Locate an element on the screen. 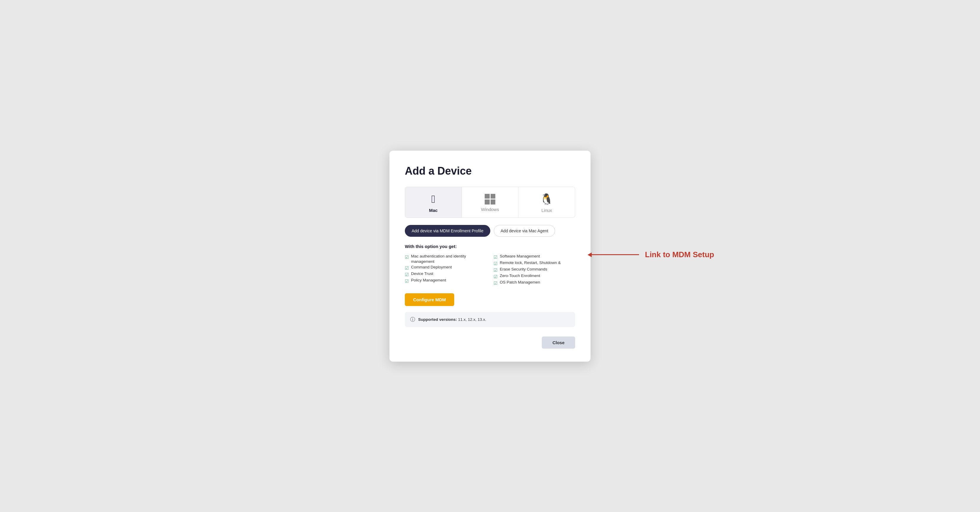 Image resolution: width=980 pixels, height=512 pixels. feature-item: ☑ OS Patch Managemen is located at coordinates (534, 283).